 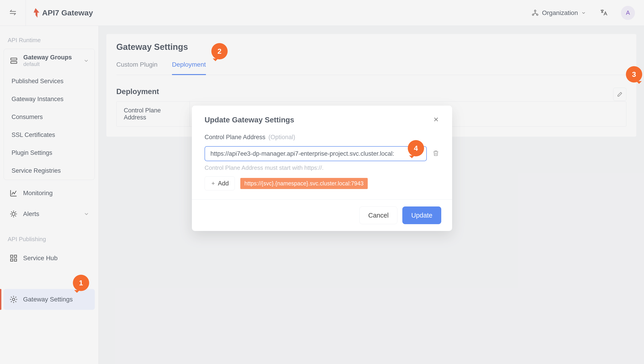 I want to click on address-template-chip: https://{svc}.{namespace}.svc.cluster.lo…, so click(x=304, y=184).